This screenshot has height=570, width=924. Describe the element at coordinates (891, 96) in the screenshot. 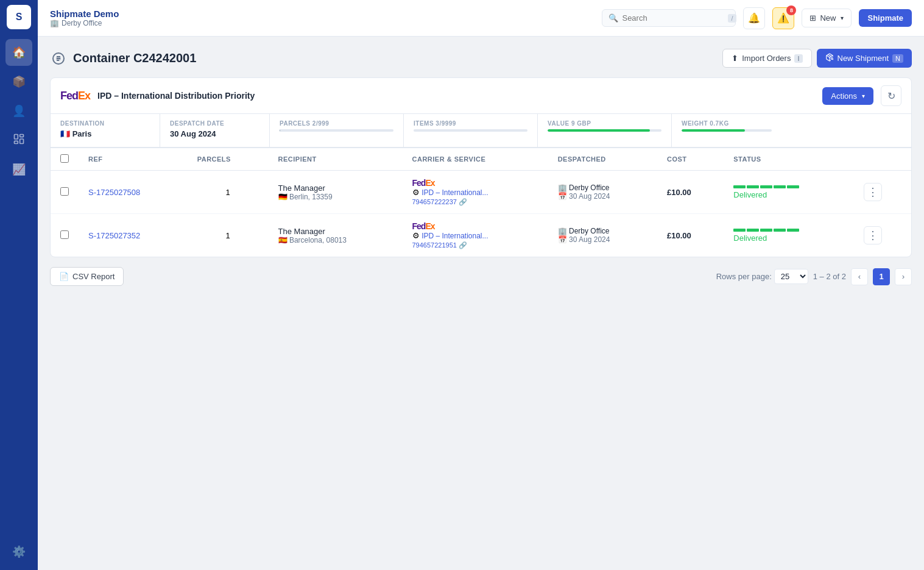

I see `refresh-button: ↻` at that location.